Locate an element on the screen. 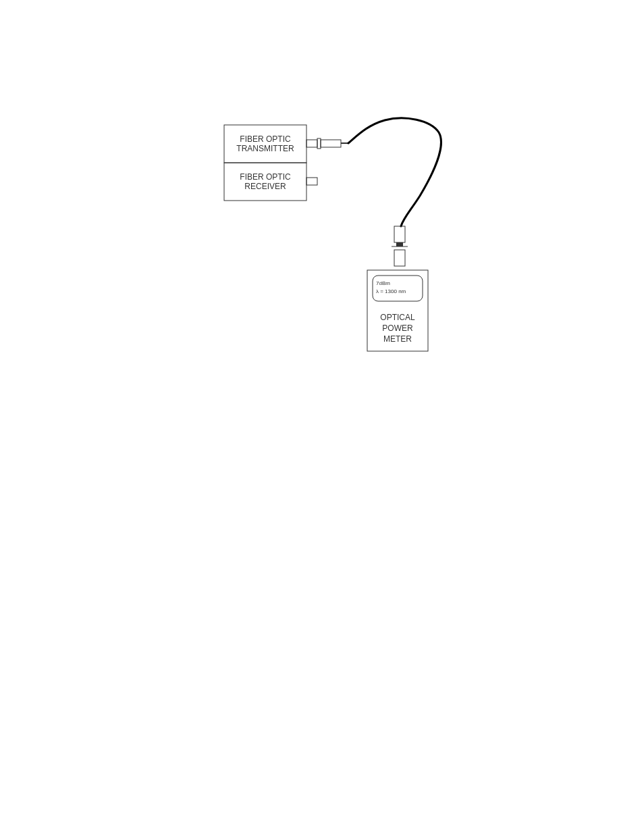 The width and height of the screenshot is (644, 834). meter-input-connector is located at coordinates (400, 246).